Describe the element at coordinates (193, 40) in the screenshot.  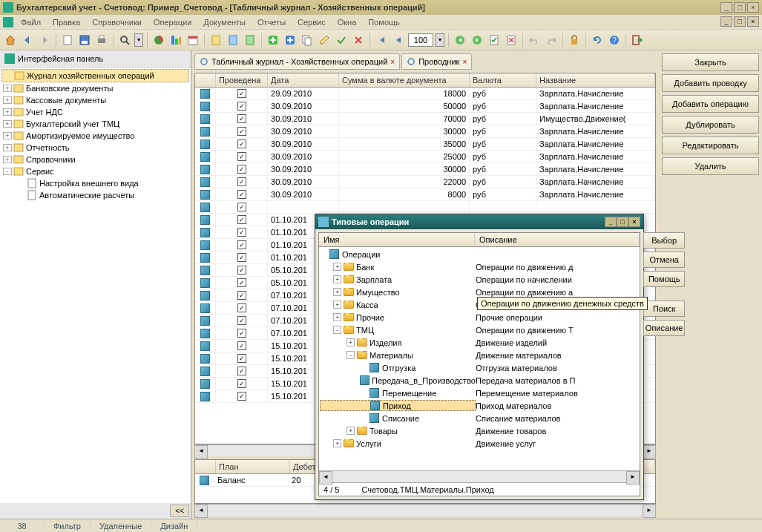
I see `calendar-icon` at that location.